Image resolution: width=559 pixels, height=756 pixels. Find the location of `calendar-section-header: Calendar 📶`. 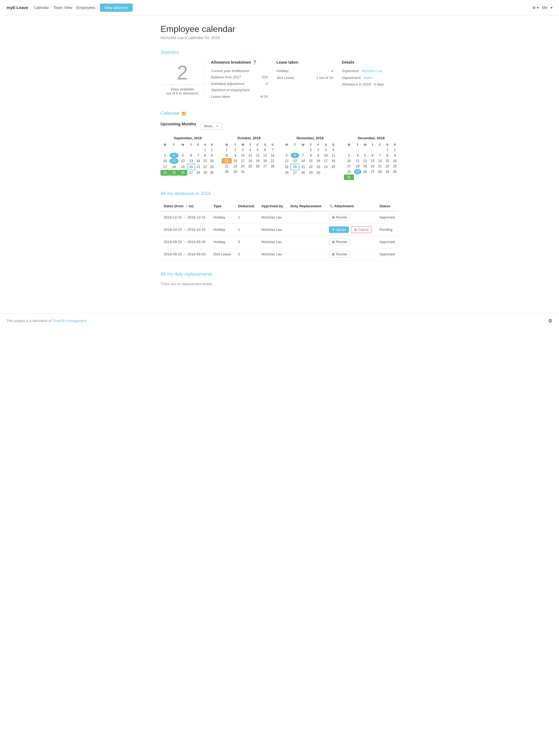

calendar-section-header: Calendar 📶 is located at coordinates (173, 113).